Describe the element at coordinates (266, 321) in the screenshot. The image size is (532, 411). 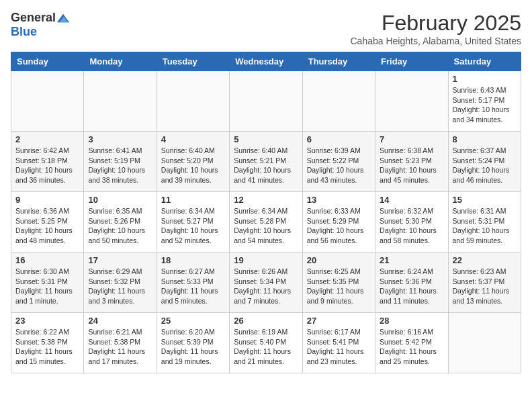
I see `day-number: 26` at that location.